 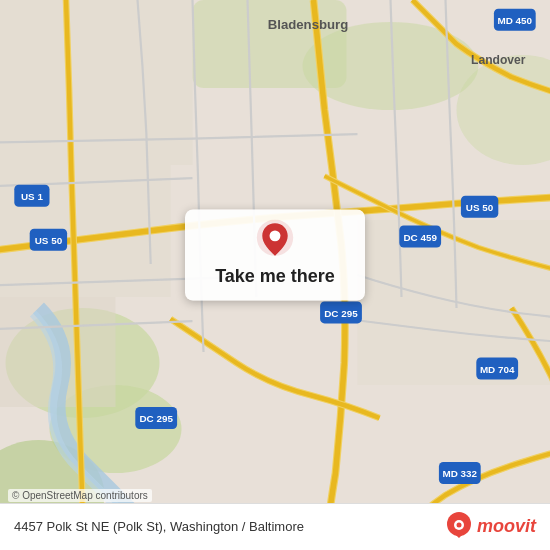 What do you see at coordinates (275, 240) in the screenshot?
I see `map-pin-icon` at bounding box center [275, 240].